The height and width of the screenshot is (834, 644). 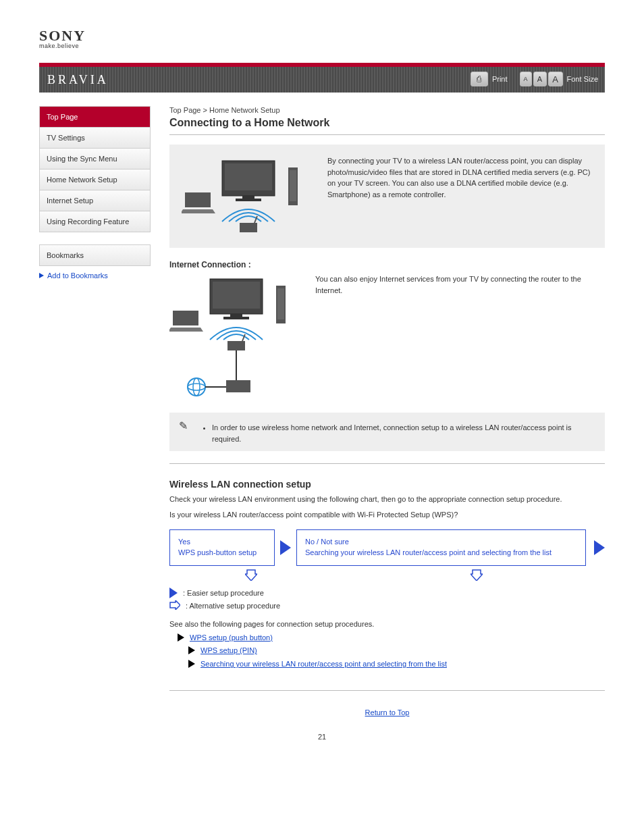 What do you see at coordinates (78, 276) in the screenshot?
I see `add-bookmark-label: Add to Bookmarks` at bounding box center [78, 276].